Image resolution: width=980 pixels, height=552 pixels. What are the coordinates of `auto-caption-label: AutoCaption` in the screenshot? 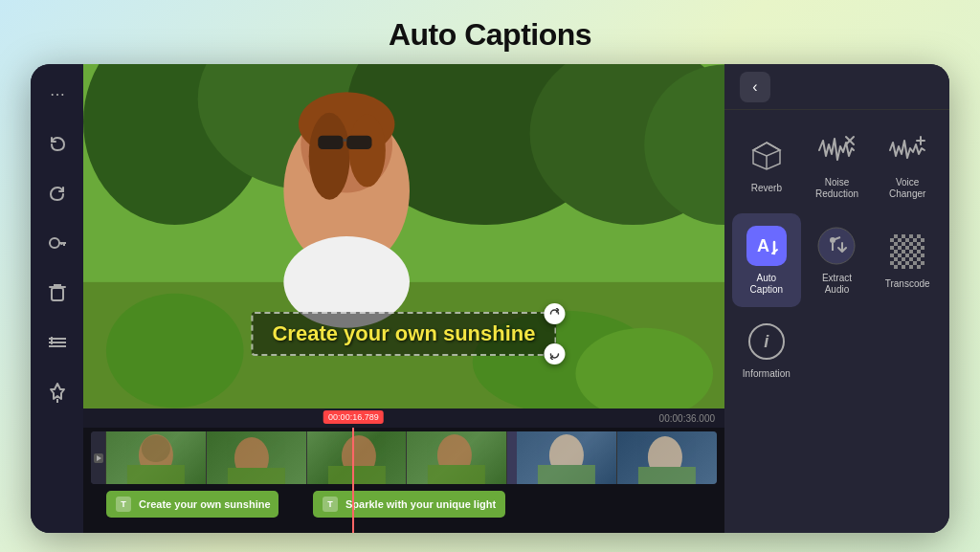 It's located at (767, 284).